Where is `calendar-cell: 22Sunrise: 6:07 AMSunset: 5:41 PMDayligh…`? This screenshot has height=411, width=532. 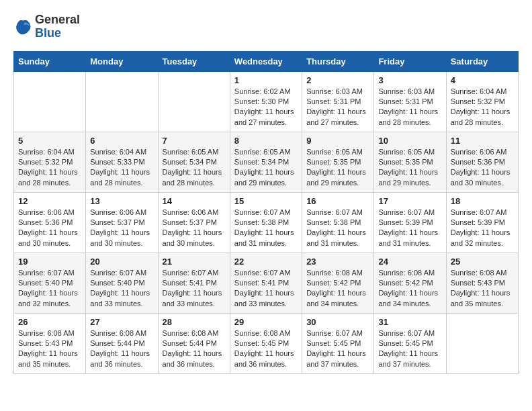 calendar-cell: 22Sunrise: 6:07 AMSunset: 5:41 PMDayligh… is located at coordinates (266, 283).